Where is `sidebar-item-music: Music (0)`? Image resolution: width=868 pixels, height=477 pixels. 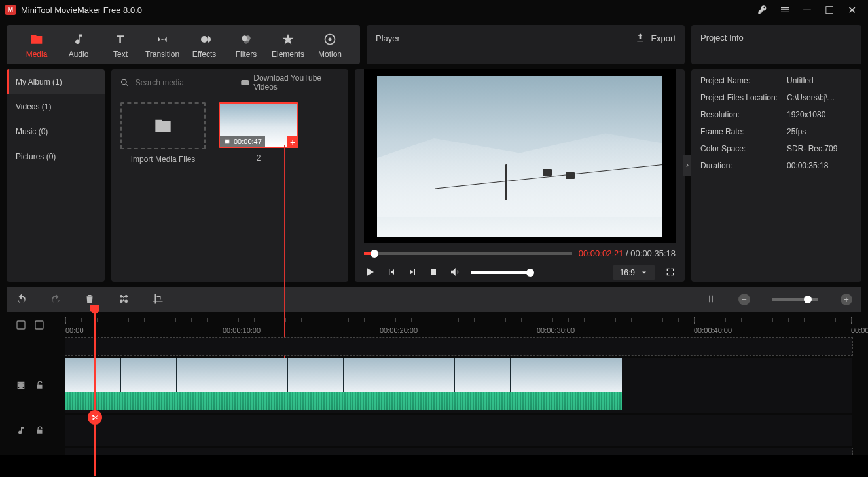 sidebar-item-music: Music (0) is located at coordinates (56, 132).